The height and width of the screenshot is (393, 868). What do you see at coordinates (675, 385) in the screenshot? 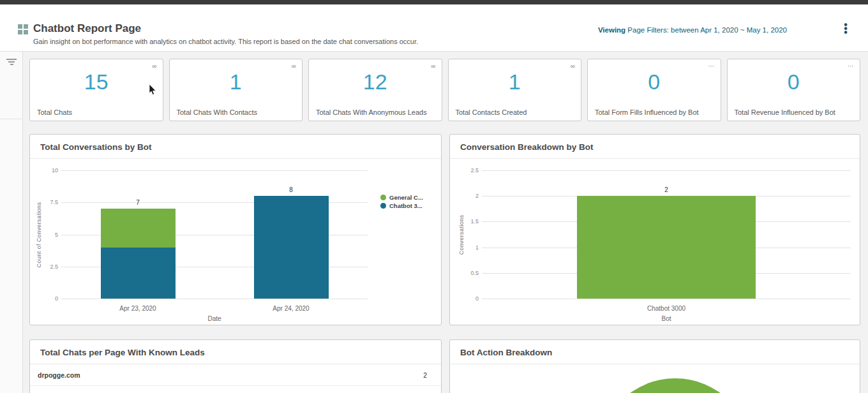
I see `pie-chart-bot-actions` at bounding box center [675, 385].